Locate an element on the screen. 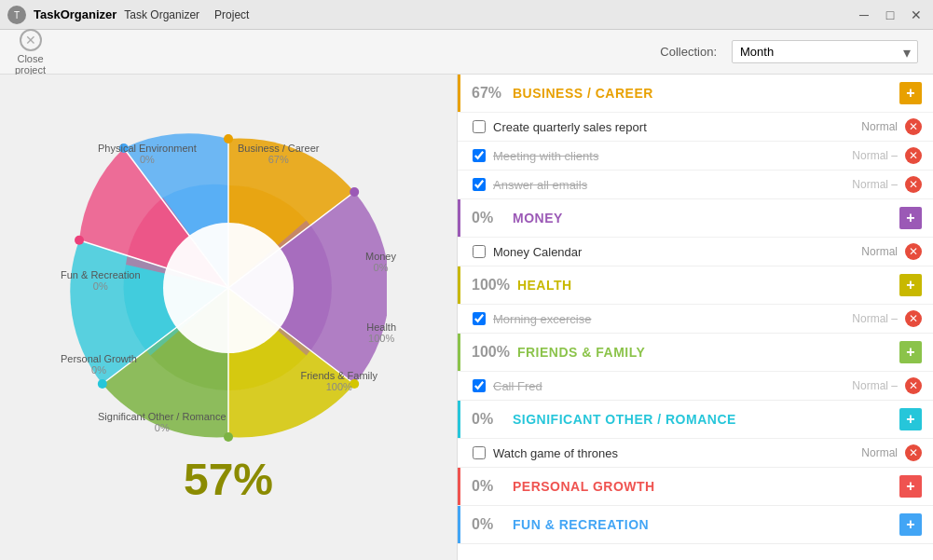 Image resolution: width=933 pixels, height=560 pixels. label-fun: Fun & Recreation0% is located at coordinates (101, 280).